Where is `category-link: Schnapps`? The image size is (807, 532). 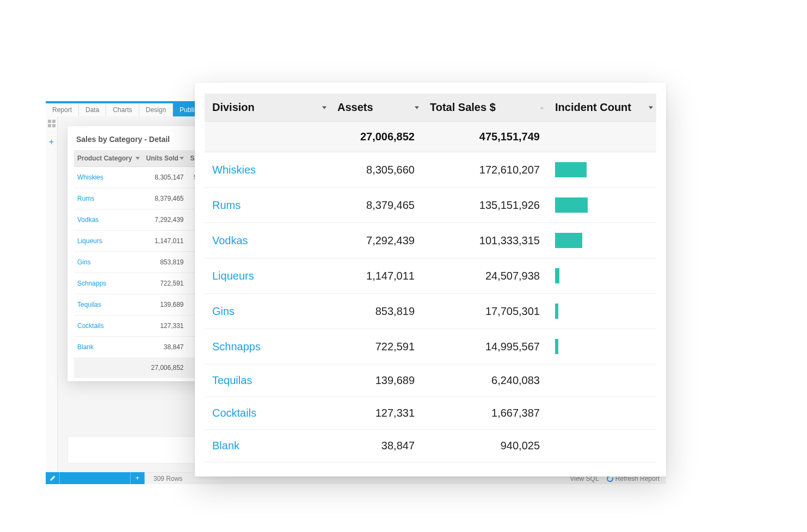 category-link: Schnapps is located at coordinates (91, 283).